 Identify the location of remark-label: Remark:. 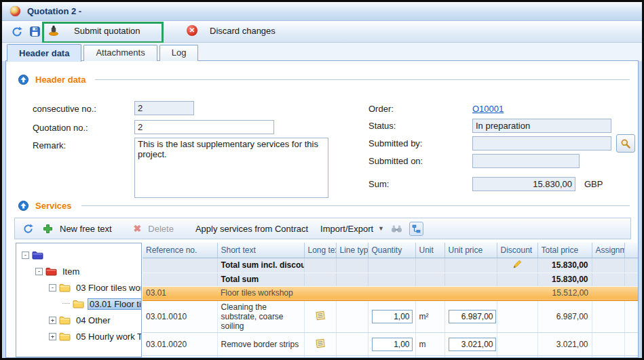
(49, 145).